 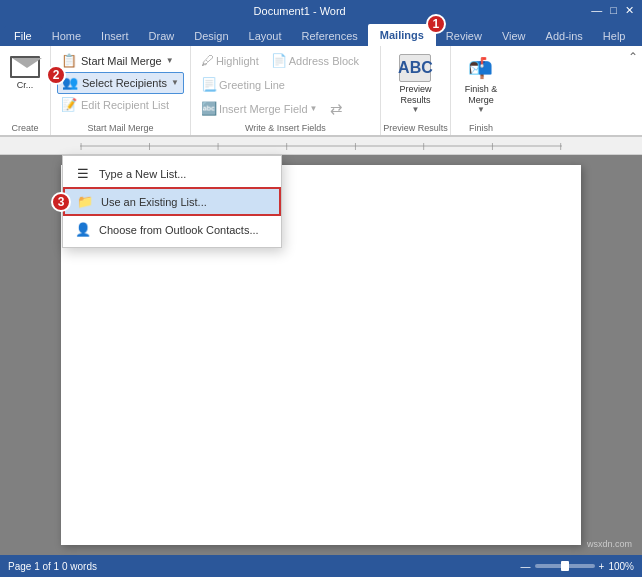 What do you see at coordinates (266, 36) in the screenshot?
I see `tab-layout: Layout` at bounding box center [266, 36].